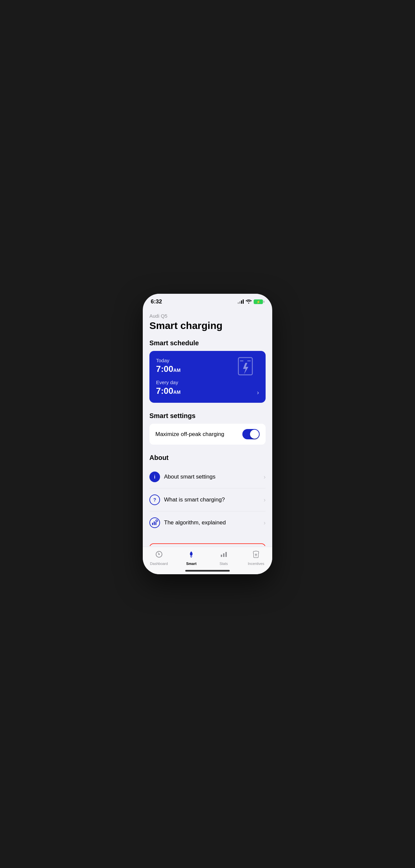 This screenshot has height=868, width=415. What do you see at coordinates (207, 388) in the screenshot?
I see `recurring-schedule: Every day 7:00AM ›` at bounding box center [207, 388].